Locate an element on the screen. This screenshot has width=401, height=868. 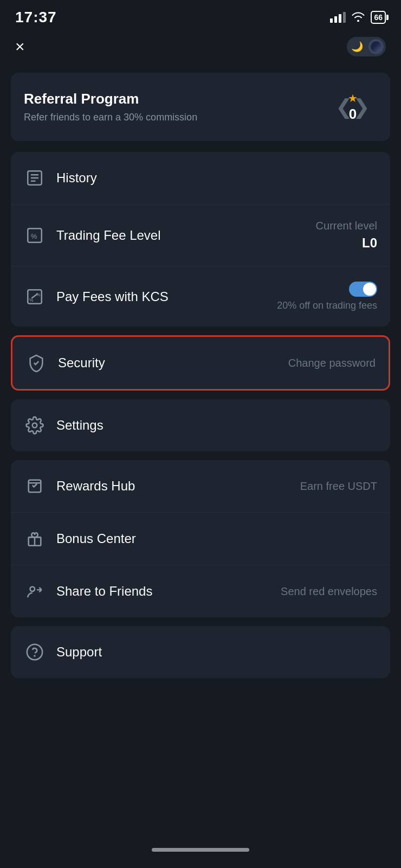
settings-icon is located at coordinates (35, 425).